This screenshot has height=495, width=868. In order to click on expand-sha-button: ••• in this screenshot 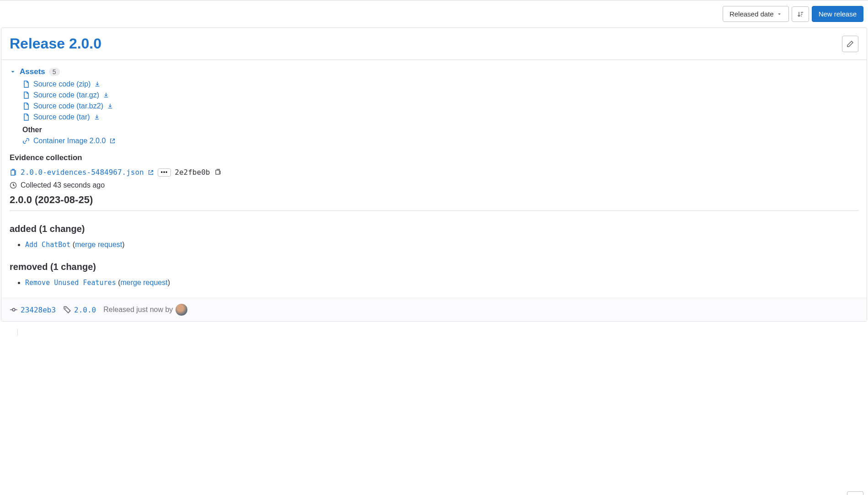, I will do `click(165, 172)`.